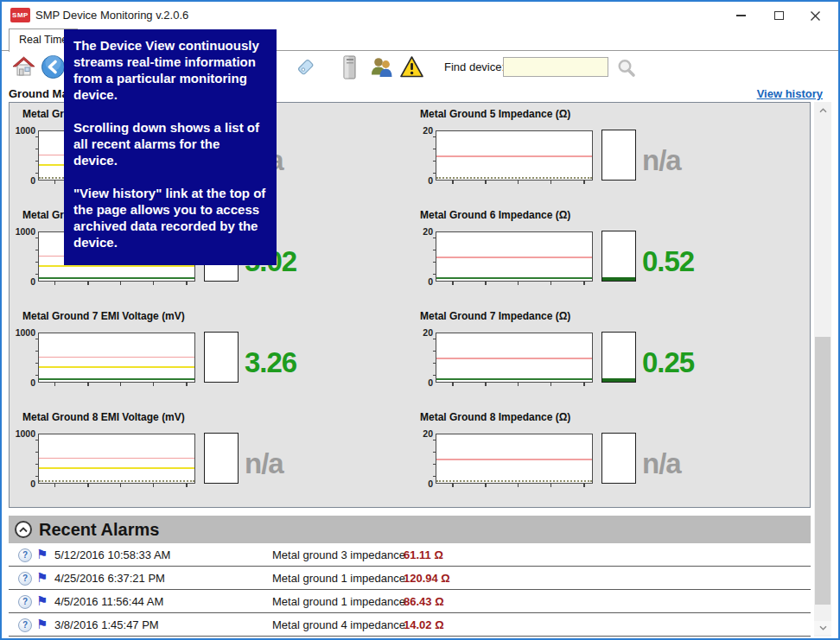 This screenshot has height=640, width=840. Describe the element at coordinates (110, 579) in the screenshot. I see `alarm-timestamp: 4/25/2016 6:37:21 PM` at that location.